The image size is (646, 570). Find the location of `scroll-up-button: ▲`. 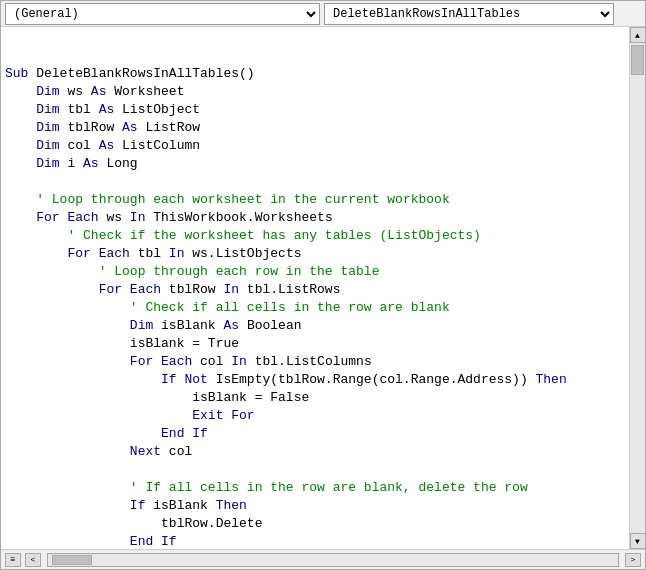

scroll-up-button: ▲ is located at coordinates (638, 35).